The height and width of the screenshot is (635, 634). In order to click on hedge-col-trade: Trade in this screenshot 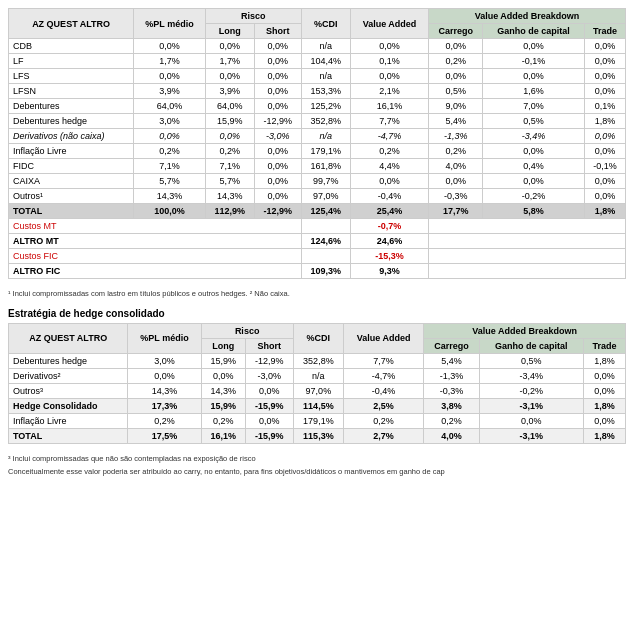, I will do `click(604, 346)`.